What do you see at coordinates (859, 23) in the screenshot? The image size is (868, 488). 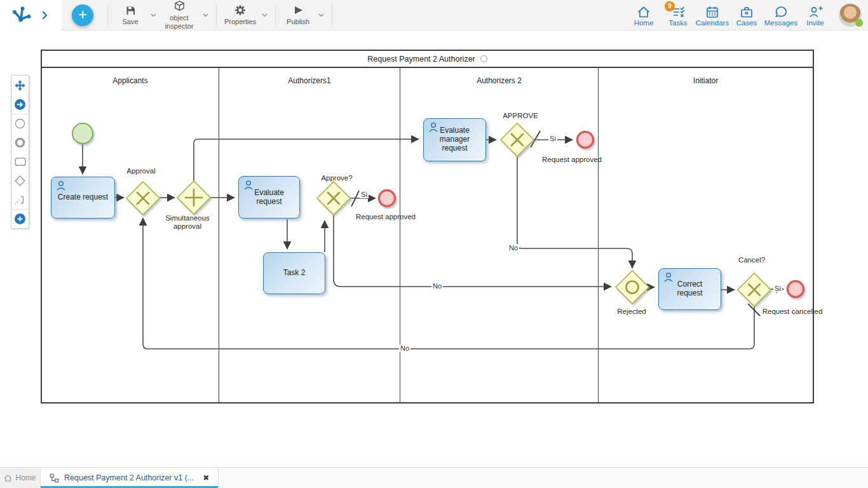 I see `online-status-dot` at bounding box center [859, 23].